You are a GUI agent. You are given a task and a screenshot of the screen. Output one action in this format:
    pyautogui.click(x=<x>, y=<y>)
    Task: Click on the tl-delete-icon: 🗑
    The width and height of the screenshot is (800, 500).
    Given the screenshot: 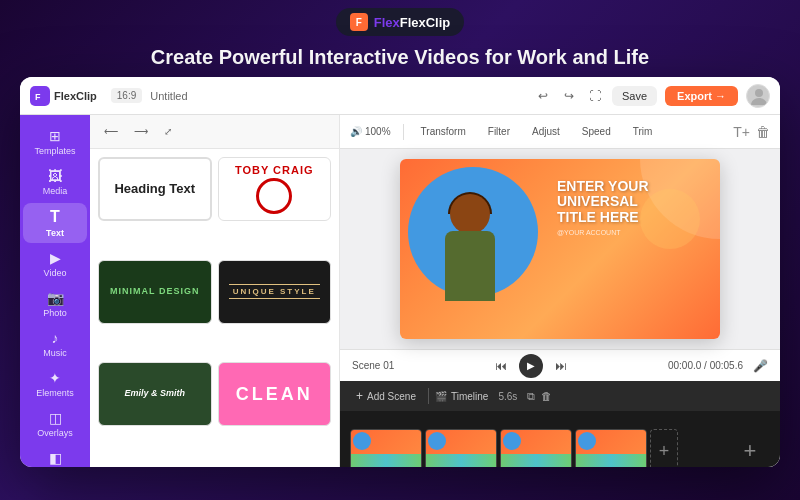 What is the action you would take?
    pyautogui.click(x=546, y=396)
    